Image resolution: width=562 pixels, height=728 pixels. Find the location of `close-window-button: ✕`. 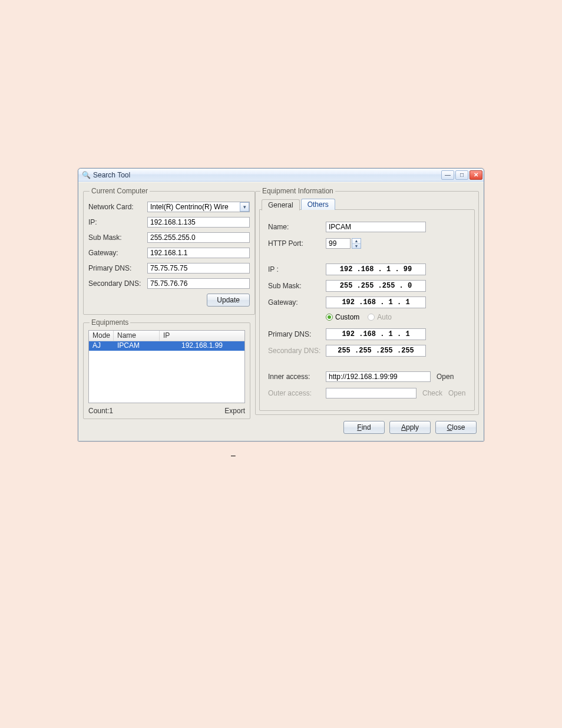

close-window-button: ✕ is located at coordinates (476, 175).